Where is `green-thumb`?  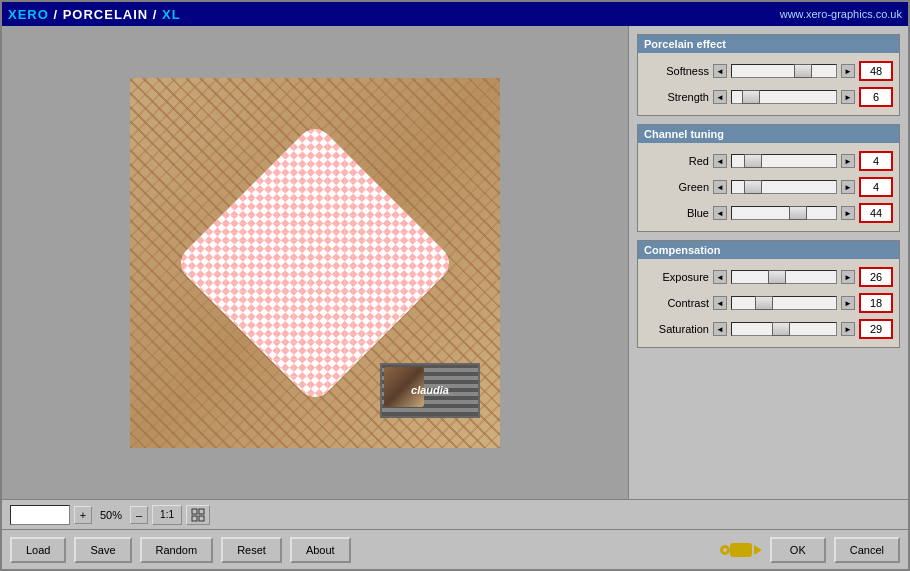 green-thumb is located at coordinates (753, 187).